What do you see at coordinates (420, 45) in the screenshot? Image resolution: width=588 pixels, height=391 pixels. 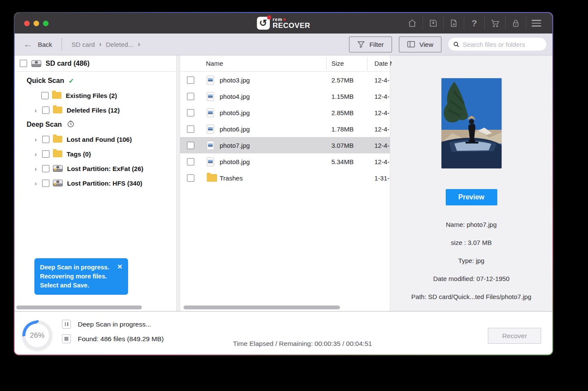 I see `view-button: View` at bounding box center [420, 45].